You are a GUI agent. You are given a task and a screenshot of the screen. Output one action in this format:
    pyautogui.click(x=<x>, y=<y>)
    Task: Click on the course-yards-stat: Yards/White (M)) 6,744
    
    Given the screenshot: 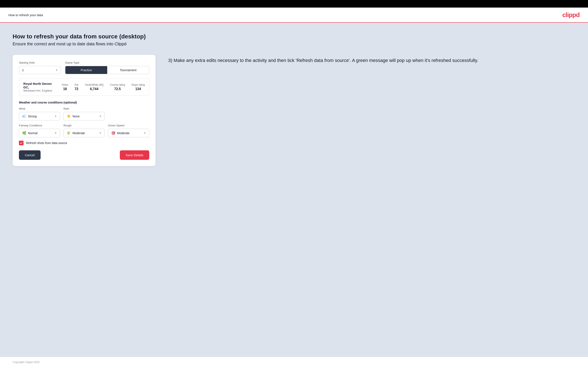 What is the action you would take?
    pyautogui.click(x=94, y=87)
    